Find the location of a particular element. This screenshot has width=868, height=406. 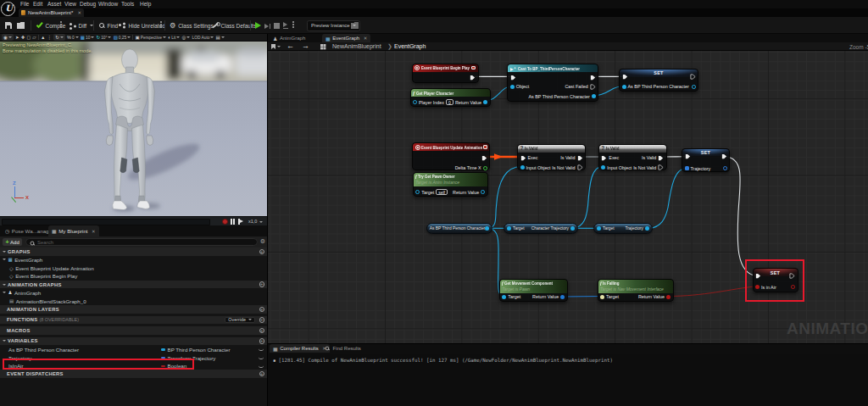

tree-item-event-begin-play: ◇Event Blueprint Begin Play is located at coordinates (134, 276).